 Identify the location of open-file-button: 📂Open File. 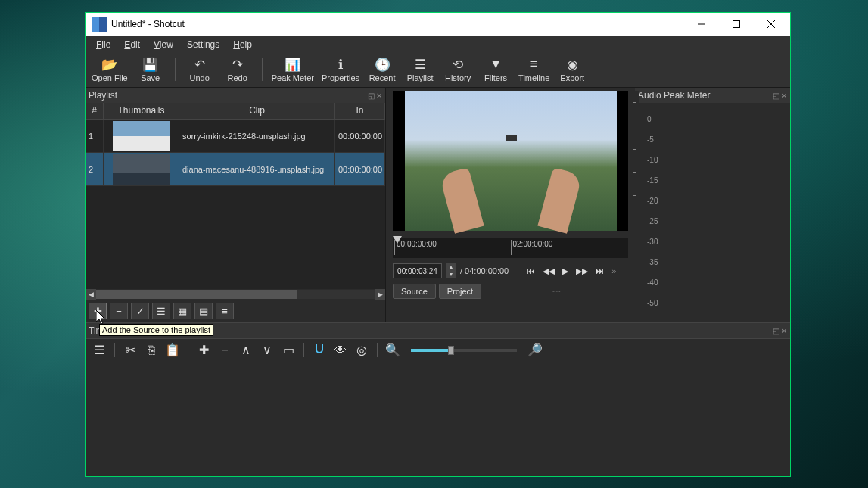
(110, 70).